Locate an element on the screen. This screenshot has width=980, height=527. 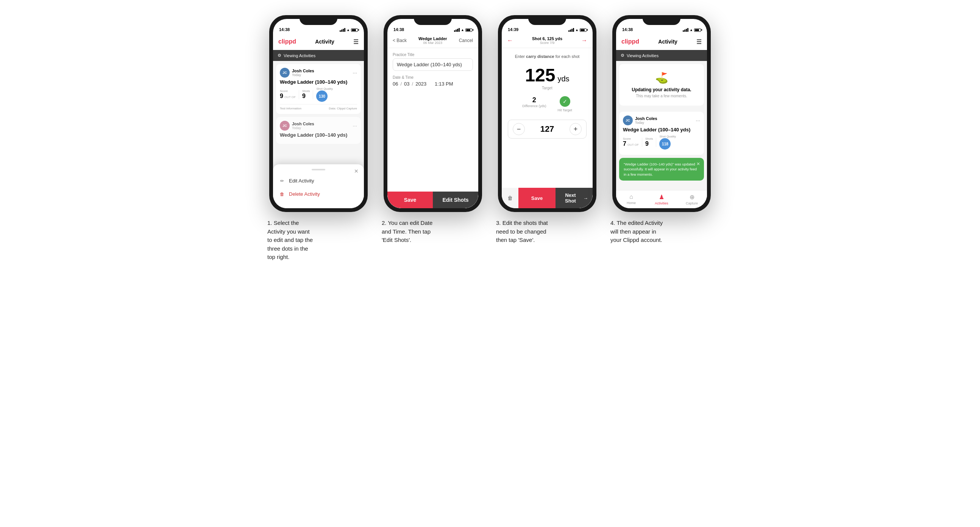
shot-target-label: Target is located at coordinates (547, 88).